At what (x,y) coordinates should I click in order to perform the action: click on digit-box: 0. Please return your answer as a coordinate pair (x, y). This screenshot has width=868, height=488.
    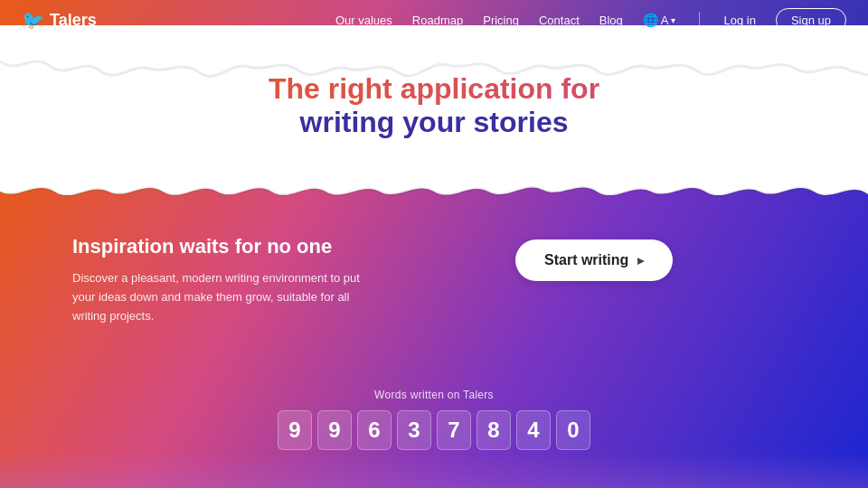
    Looking at the image, I should click on (573, 430).